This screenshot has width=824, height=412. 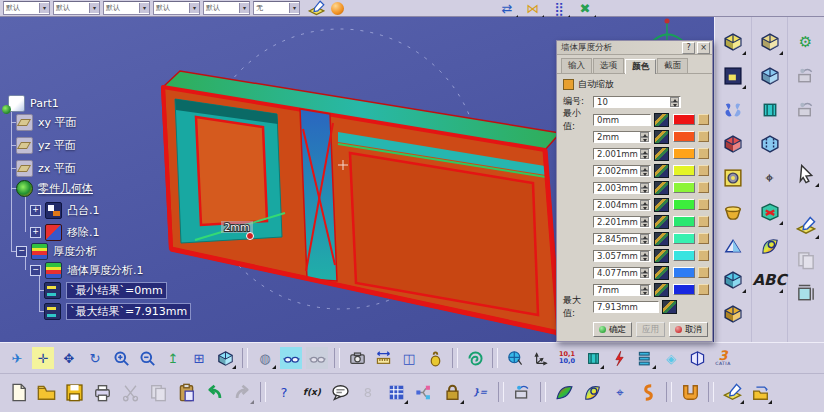 What do you see at coordinates (56, 252) in the screenshot?
I see `tree-item: − 厚度分析` at bounding box center [56, 252].